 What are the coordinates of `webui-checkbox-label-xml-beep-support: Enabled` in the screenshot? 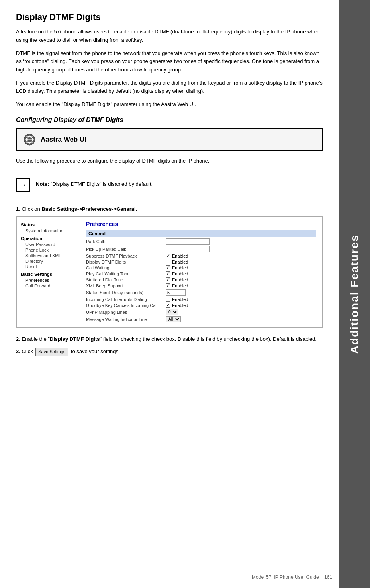 It's located at (180, 286).